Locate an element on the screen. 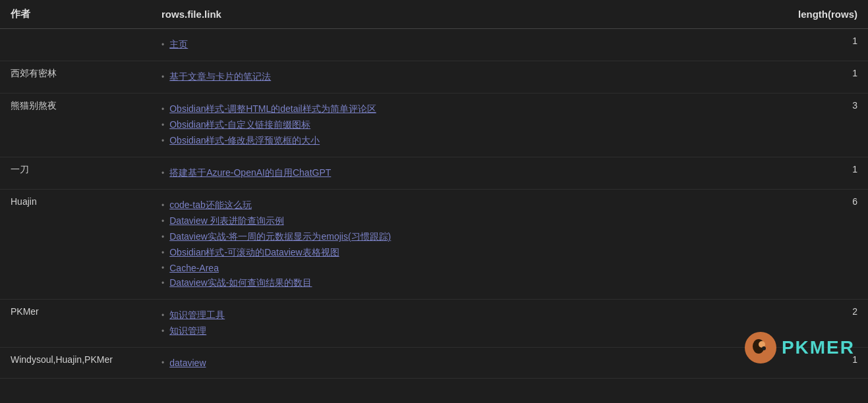 This screenshot has height=403, width=868. list-item: 基于文章与卡片的笔记法 is located at coordinates (453, 77).